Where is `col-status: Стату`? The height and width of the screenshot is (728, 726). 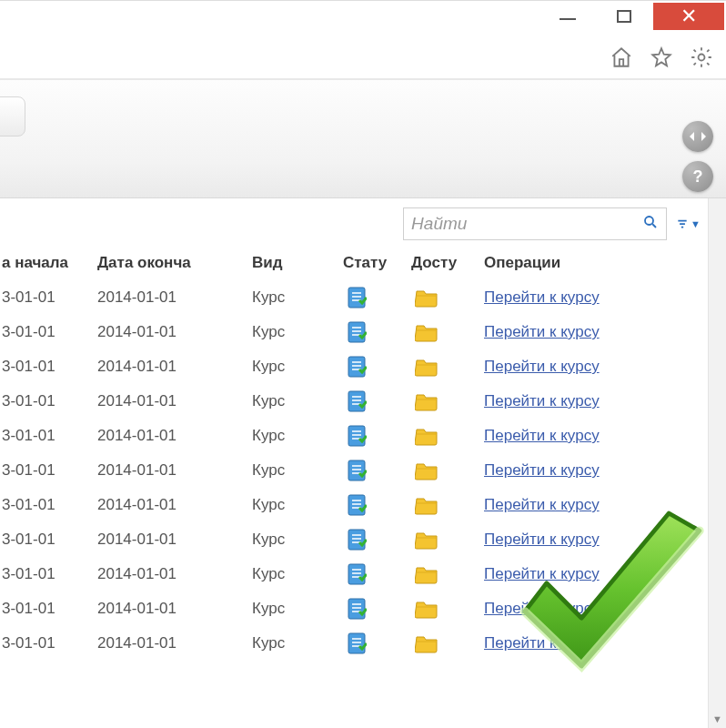 col-status: Стату is located at coordinates (377, 263).